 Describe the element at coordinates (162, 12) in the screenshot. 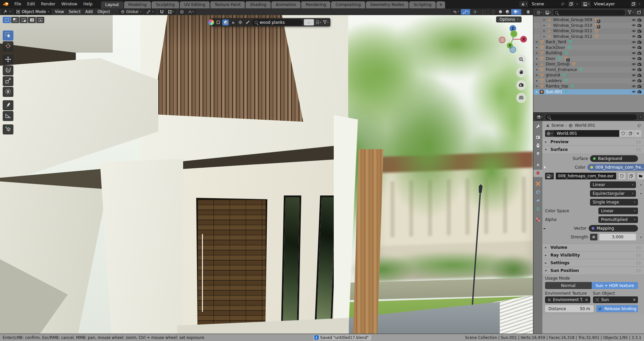

I see `snap-magnet-icon` at that location.